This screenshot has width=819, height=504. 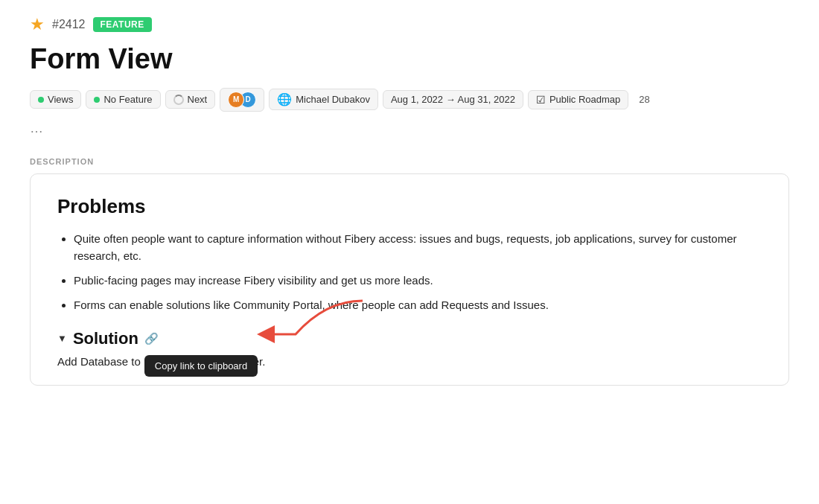 What do you see at coordinates (453, 100) in the screenshot?
I see `date-range-label: Aug 1, 2022 → Aug 31, 2022` at bounding box center [453, 100].